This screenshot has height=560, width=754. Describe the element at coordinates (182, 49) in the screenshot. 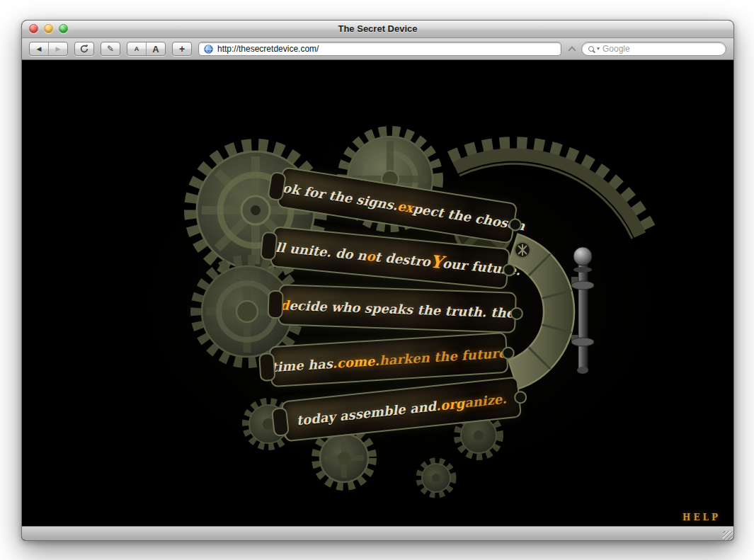

I see `add-bookmark-icon: +` at that location.